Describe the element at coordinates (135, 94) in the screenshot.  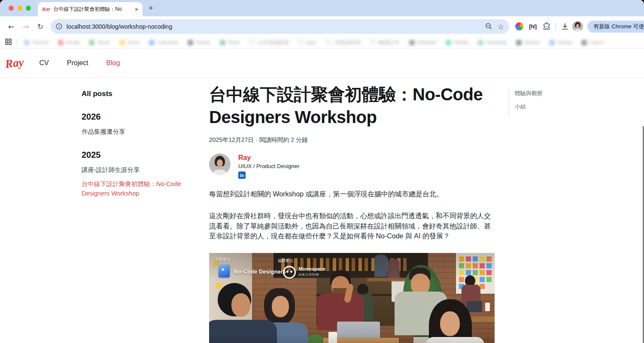
I see `all-posts-heading: All posts` at that location.